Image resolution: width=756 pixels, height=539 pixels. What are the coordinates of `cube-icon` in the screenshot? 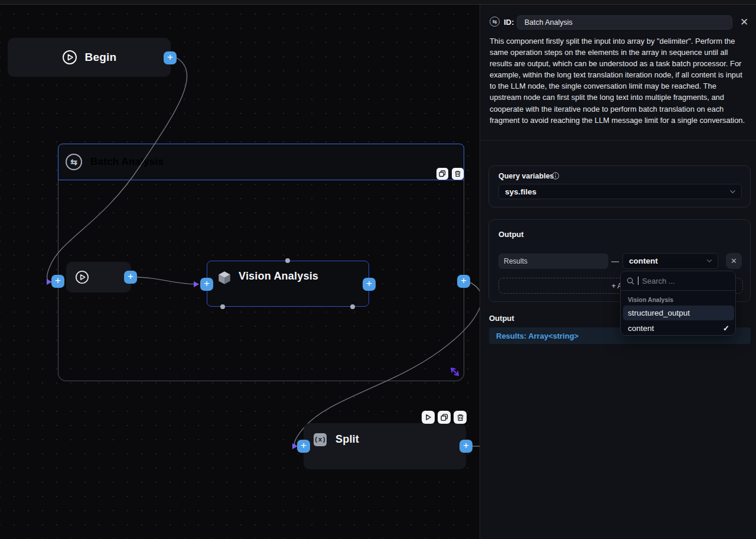 It's located at (224, 278).